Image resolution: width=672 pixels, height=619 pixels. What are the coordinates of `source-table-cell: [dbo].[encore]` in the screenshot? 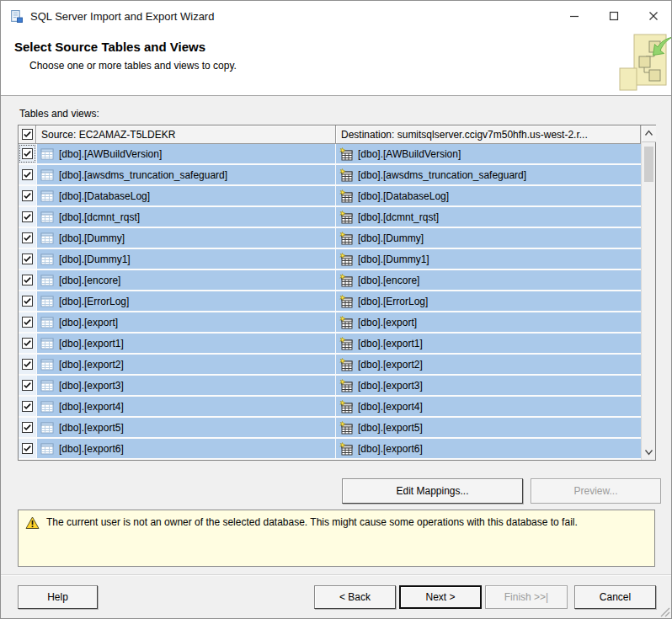 It's located at (186, 280).